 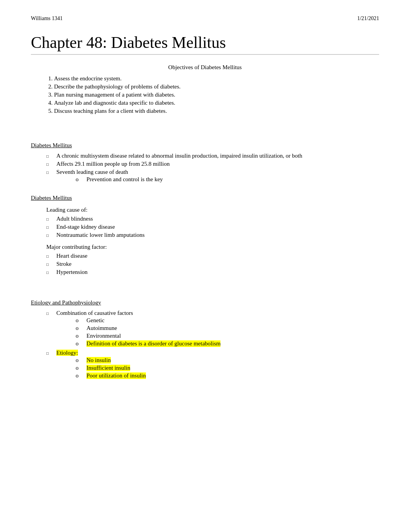 I want to click on sub-icon-1: o, so click(x=80, y=179).